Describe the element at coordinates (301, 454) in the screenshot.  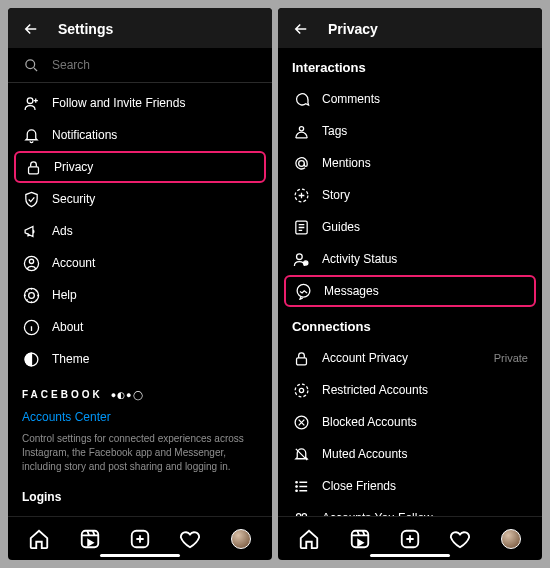
I see `muted-icon` at that location.